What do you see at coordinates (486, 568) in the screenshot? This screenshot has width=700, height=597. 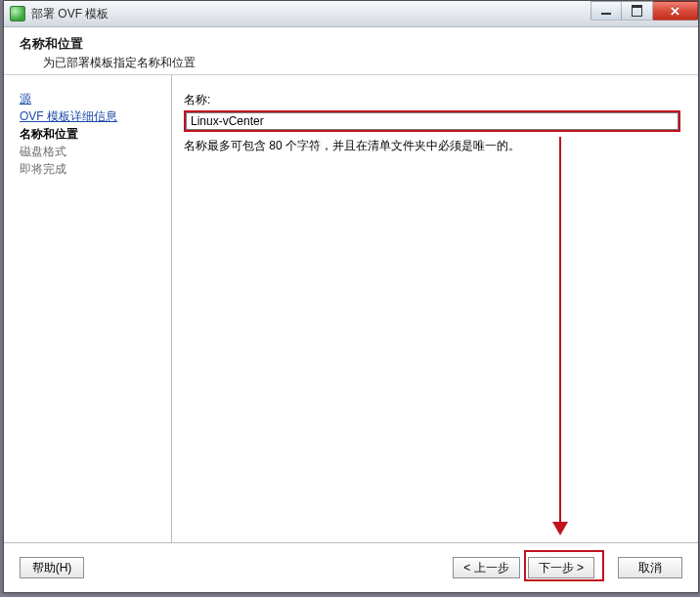 I see `back-button: < 上一步` at bounding box center [486, 568].